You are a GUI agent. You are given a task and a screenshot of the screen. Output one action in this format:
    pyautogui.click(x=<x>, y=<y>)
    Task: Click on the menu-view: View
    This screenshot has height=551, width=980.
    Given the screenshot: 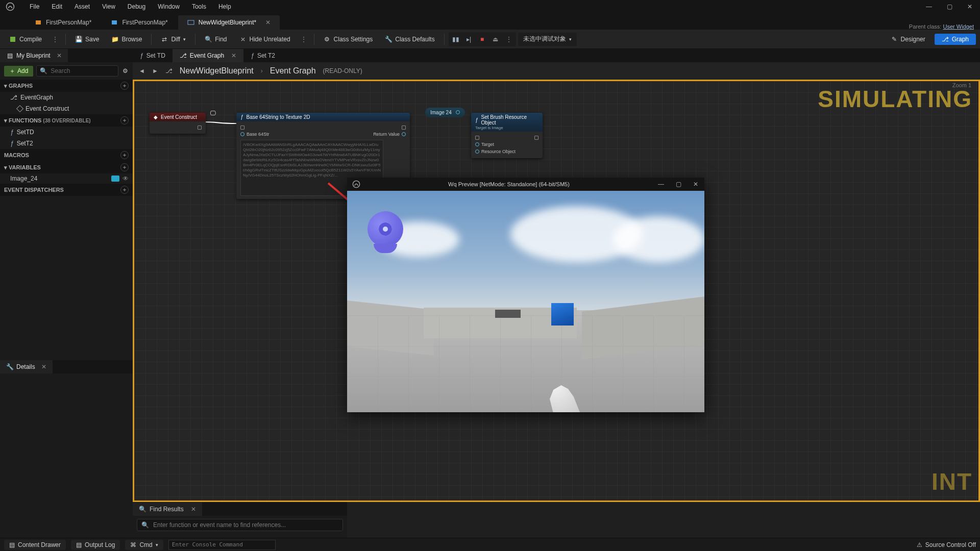 What is the action you would take?
    pyautogui.click(x=109, y=7)
    